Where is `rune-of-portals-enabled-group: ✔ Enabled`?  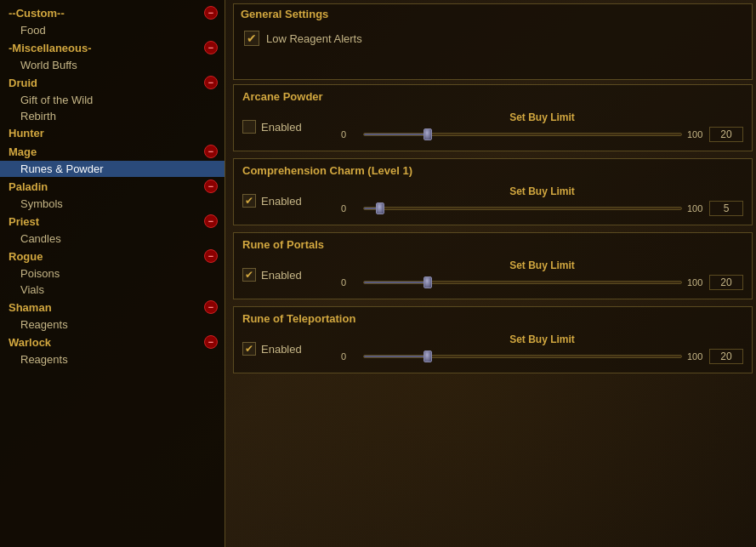 rune-of-portals-enabled-group: ✔ Enabled is located at coordinates (285, 275).